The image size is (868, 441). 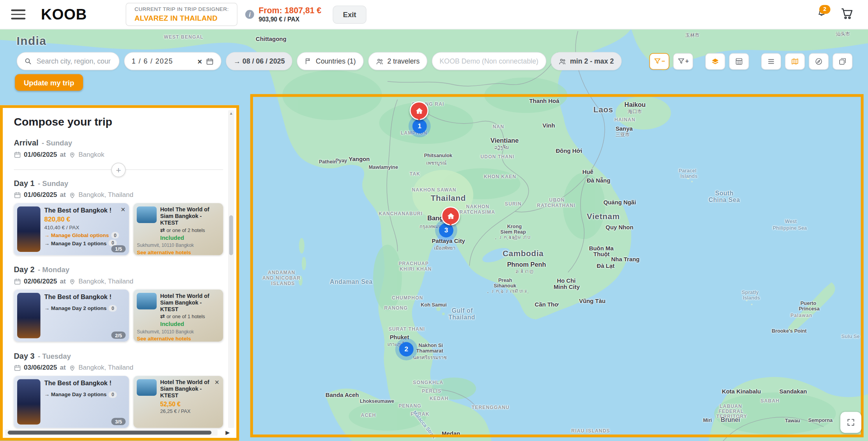 What do you see at coordinates (49, 83) in the screenshot?
I see `update-trip-button: Update my trip` at bounding box center [49, 83].